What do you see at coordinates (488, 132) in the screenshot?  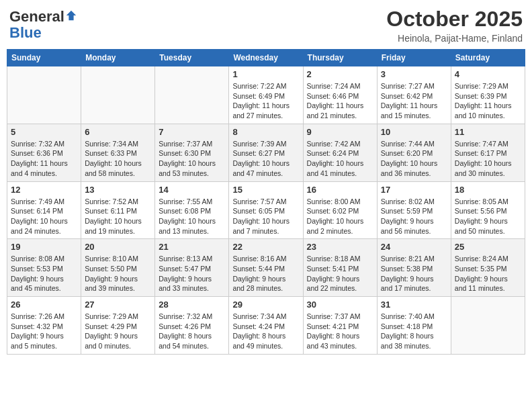 I see `day-number: 11` at bounding box center [488, 132].